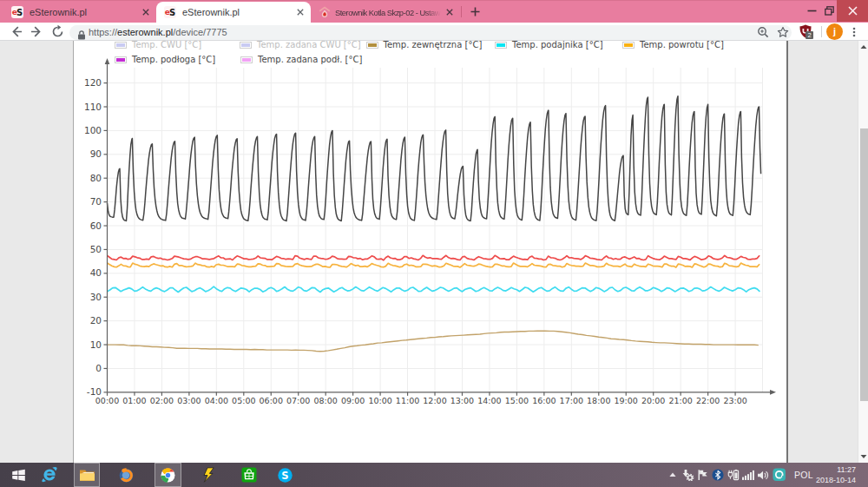 The height and width of the screenshot is (487, 868). I want to click on x-tick-label: 15:00, so click(517, 401).